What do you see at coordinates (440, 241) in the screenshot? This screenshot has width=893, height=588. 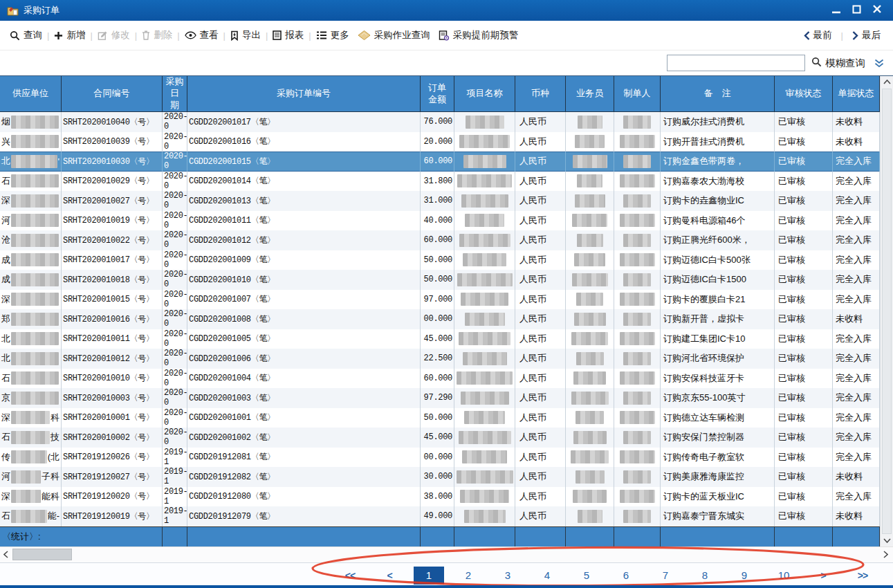 I see `table-row: 沧SRHT2020010022〈号〉2020-0CGDD202001012〈笔〉…` at bounding box center [440, 241].